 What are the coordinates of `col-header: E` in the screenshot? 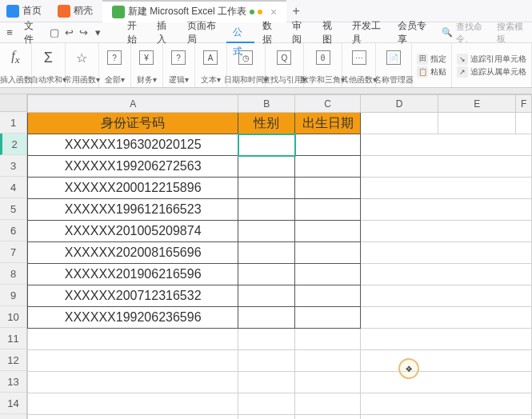 It's located at (477, 104).